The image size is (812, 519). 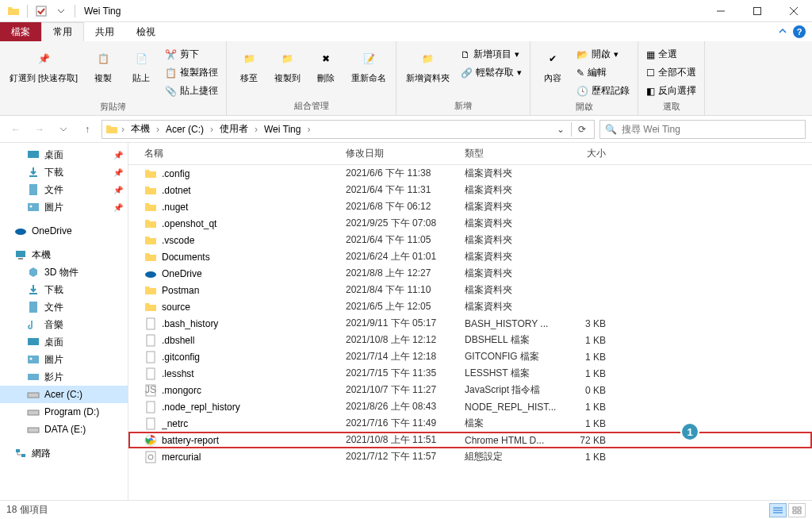 I want to click on nav-recent-button, so click(x=63, y=129).